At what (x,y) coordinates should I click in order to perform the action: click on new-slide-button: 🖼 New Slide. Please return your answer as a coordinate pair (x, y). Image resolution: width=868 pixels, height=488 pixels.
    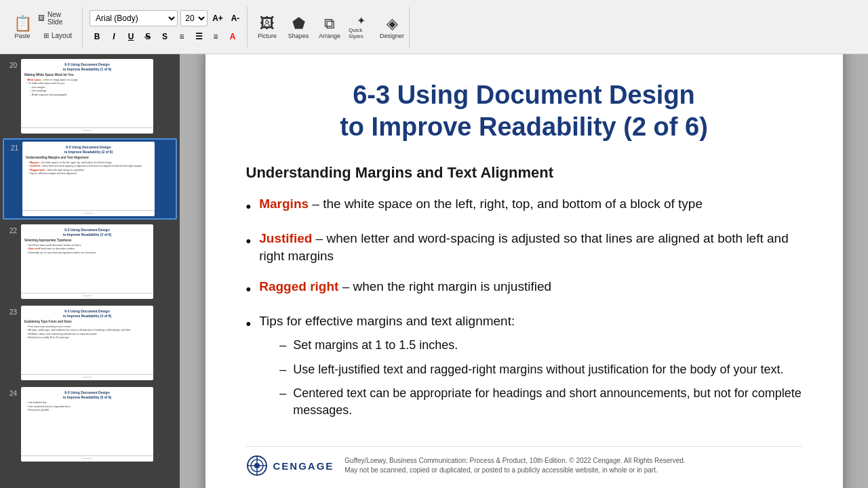
    Looking at the image, I should click on (58, 18).